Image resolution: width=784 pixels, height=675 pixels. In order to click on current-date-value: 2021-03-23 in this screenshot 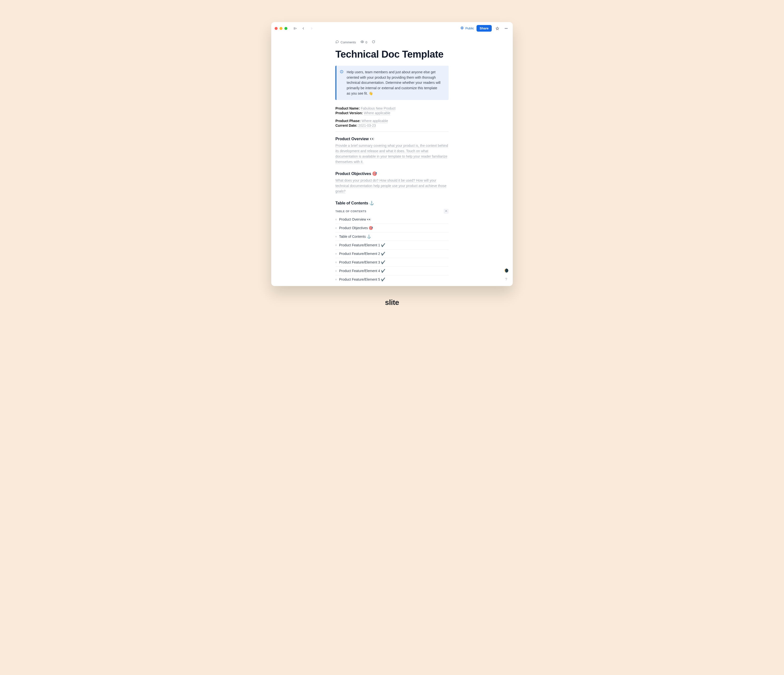, I will do `click(367, 126)`.